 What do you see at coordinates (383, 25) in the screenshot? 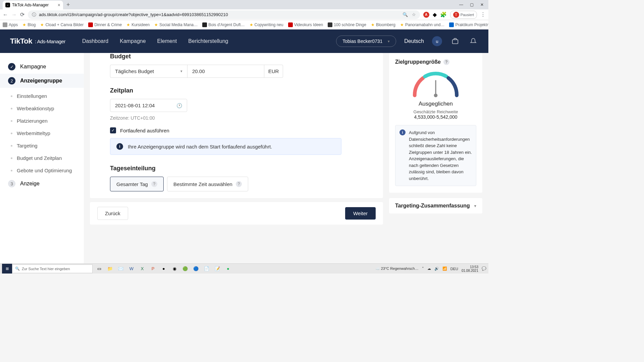
I see `bookmark-item: ★Bloomberg` at bounding box center [383, 25].